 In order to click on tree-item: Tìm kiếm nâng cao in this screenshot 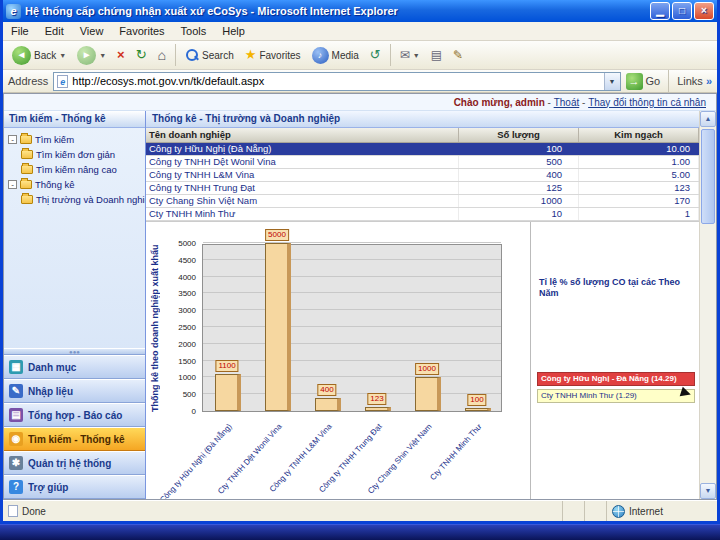, I will do `click(74, 170)`.